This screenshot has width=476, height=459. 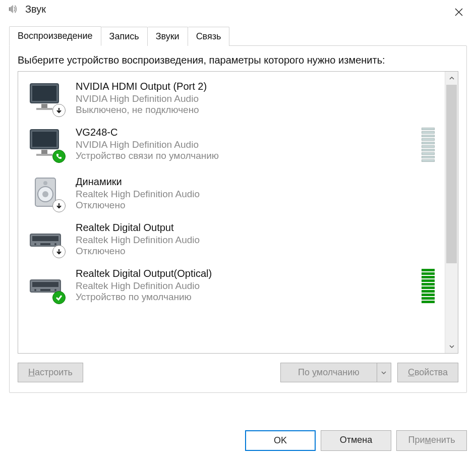 What do you see at coordinates (329, 372) in the screenshot?
I see `set-default-label: По умолчанию` at bounding box center [329, 372].